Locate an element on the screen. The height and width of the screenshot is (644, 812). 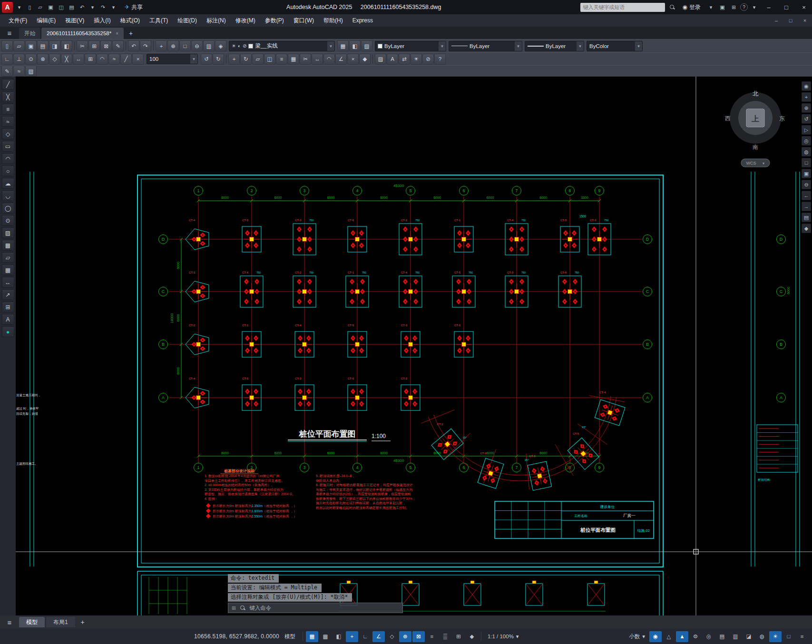
customization-button: ≡ is located at coordinates (802, 636).